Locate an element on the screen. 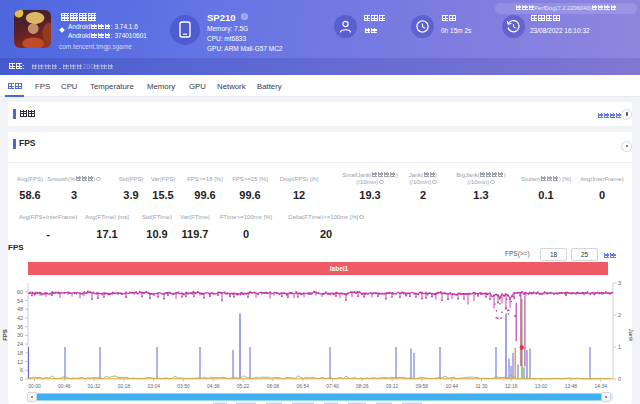  svg-text: 00:00 is located at coordinates (34, 386).